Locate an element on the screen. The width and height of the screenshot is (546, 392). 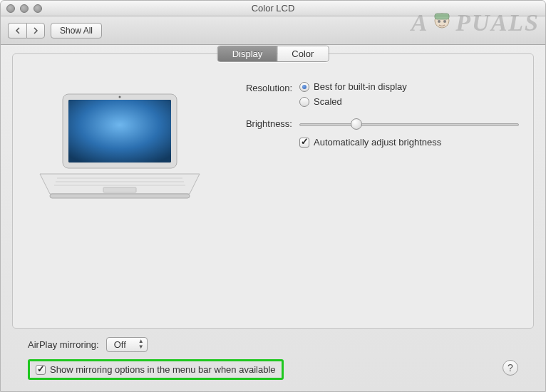
slider-track is located at coordinates (409, 125).